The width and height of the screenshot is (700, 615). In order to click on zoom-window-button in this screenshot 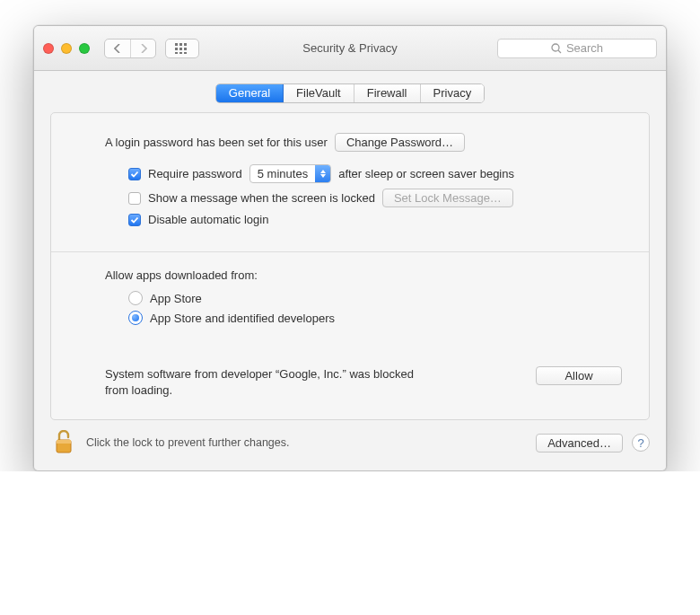, I will do `click(84, 48)`.